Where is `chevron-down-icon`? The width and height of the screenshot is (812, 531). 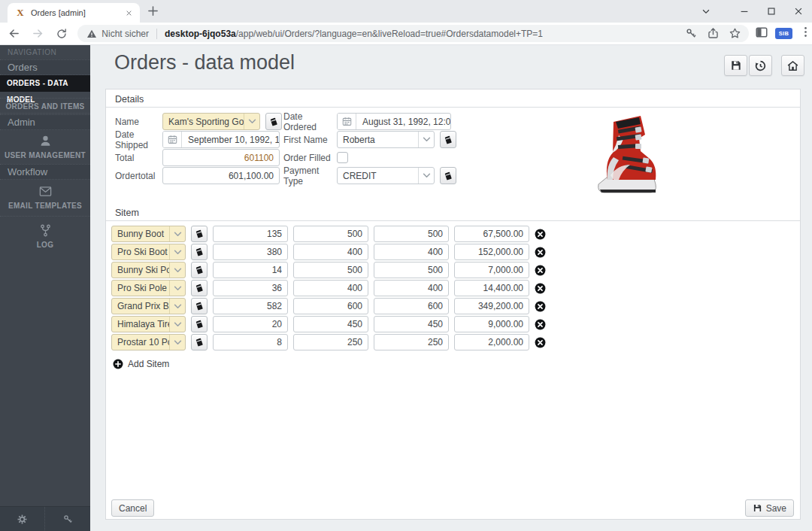 chevron-down-icon is located at coordinates (177, 252).